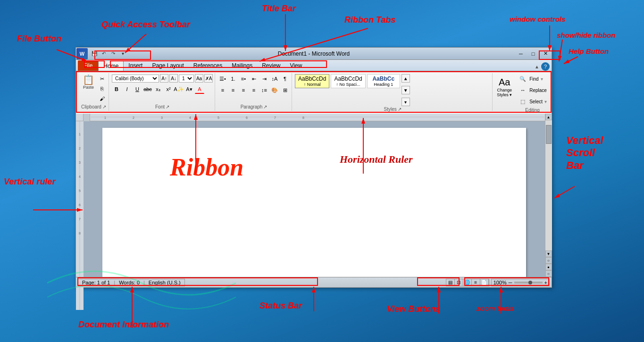 The width and height of the screenshot is (644, 342). What do you see at coordinates (265, 107) in the screenshot?
I see `paragraph-expand-icon: ↗` at bounding box center [265, 107].